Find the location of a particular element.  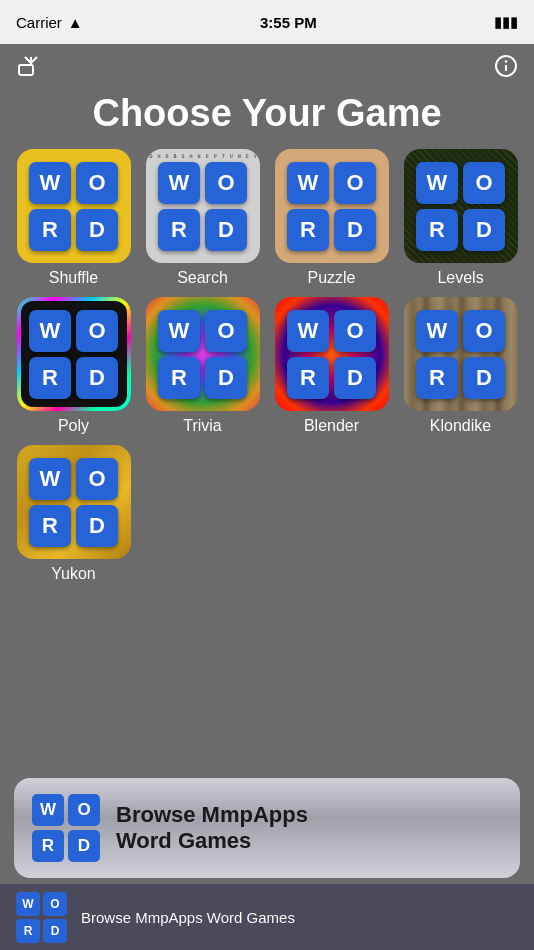

game-thumb-levels: WORD is located at coordinates (461, 206).